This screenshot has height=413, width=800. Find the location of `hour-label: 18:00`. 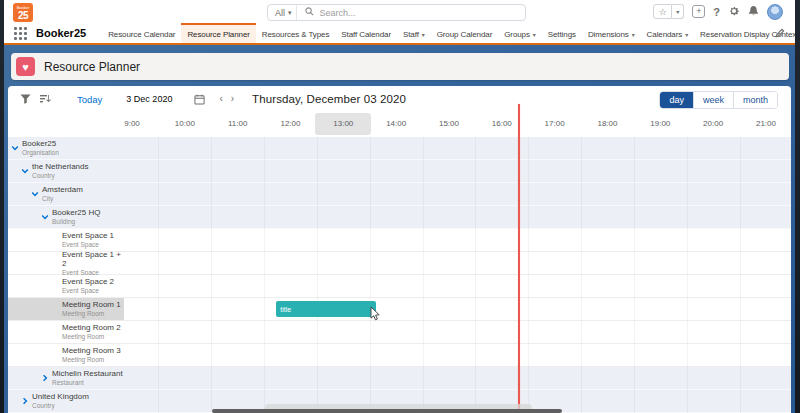

hour-label: 18:00 is located at coordinates (607, 124).